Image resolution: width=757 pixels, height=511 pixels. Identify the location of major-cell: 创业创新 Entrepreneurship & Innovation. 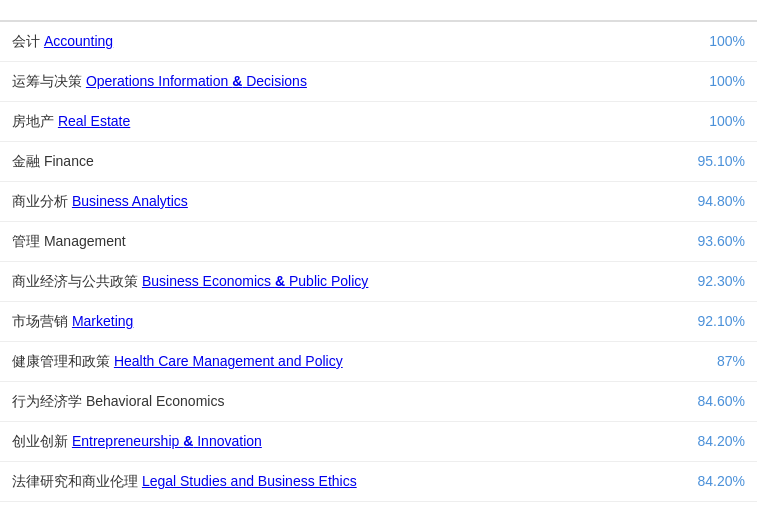
(318, 442).